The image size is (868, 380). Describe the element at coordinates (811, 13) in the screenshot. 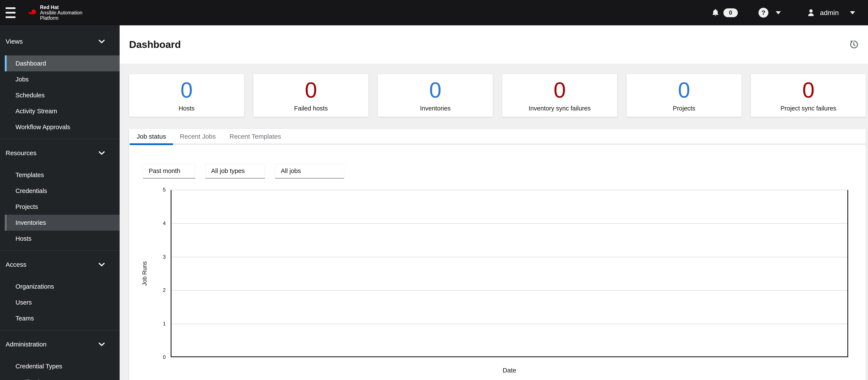

I see `user-icon` at that location.